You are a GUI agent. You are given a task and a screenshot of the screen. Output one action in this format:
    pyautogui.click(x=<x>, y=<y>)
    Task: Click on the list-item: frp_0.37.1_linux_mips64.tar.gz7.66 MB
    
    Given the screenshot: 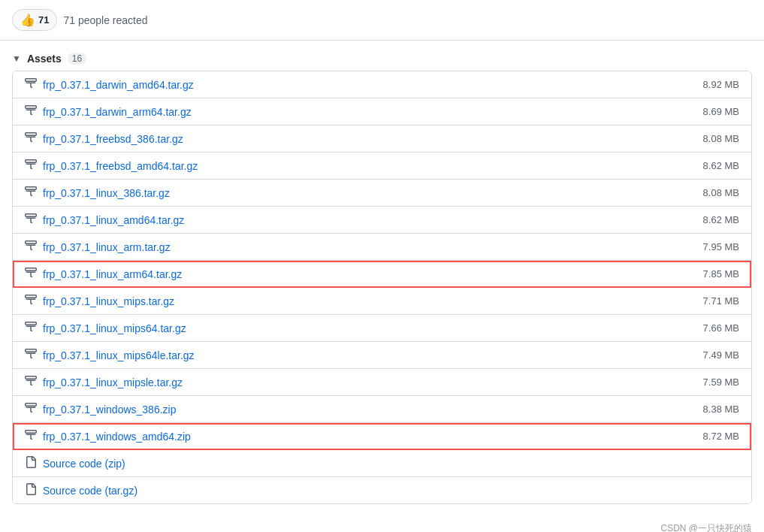 What is the action you would take?
    pyautogui.click(x=382, y=328)
    